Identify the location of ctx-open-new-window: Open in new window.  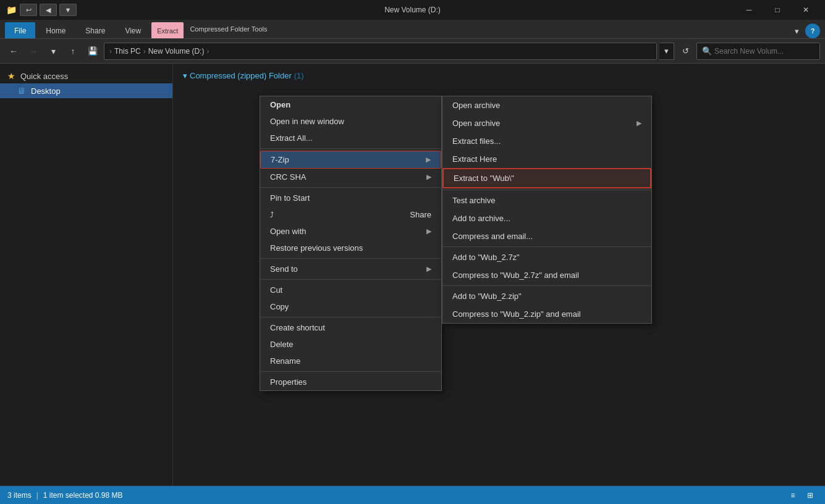
(351, 121).